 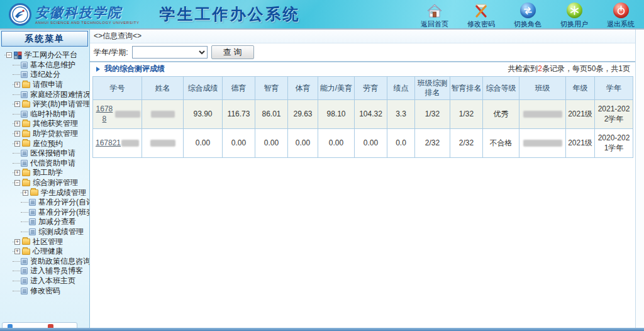 I want to click on tree-item-22: 进入辅导员博客, so click(x=45, y=271).